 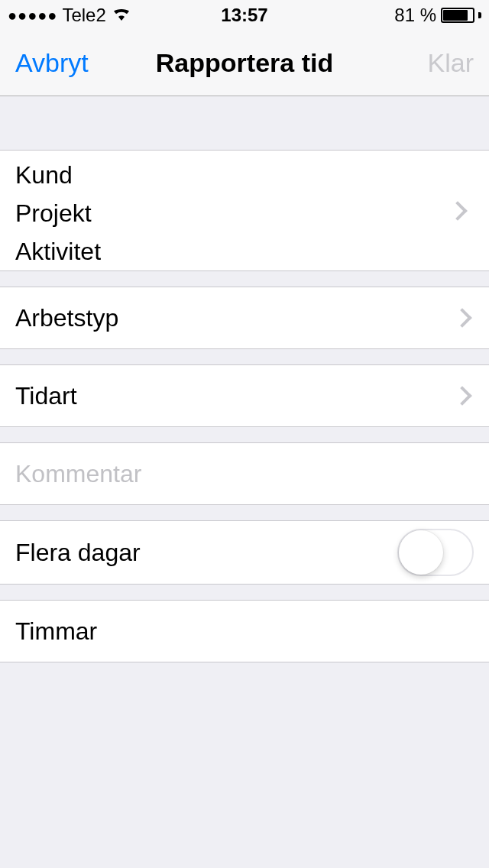 I want to click on projekt-label: Projekt, so click(x=244, y=214).